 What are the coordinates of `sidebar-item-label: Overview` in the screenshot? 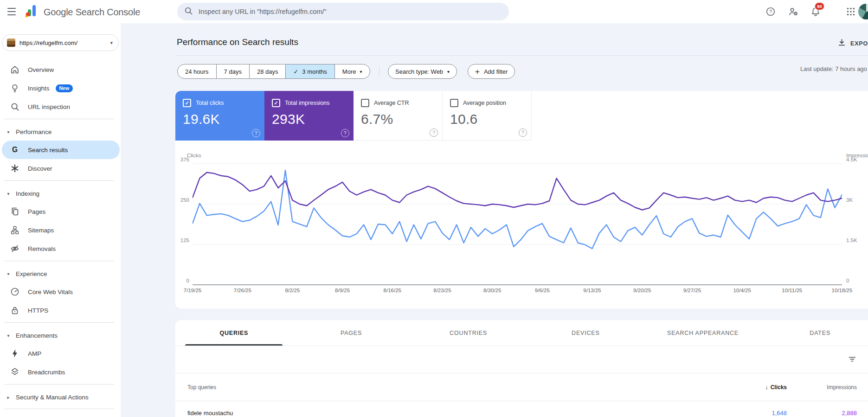 It's located at (41, 70).